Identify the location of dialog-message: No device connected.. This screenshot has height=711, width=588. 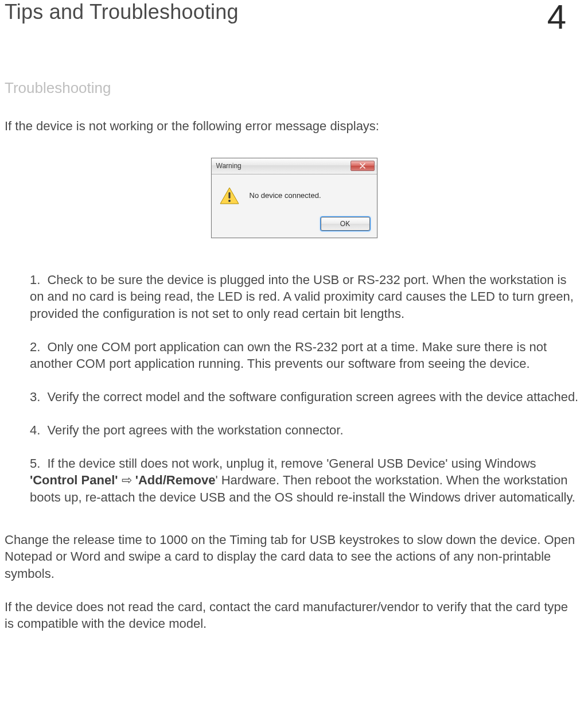
(286, 195).